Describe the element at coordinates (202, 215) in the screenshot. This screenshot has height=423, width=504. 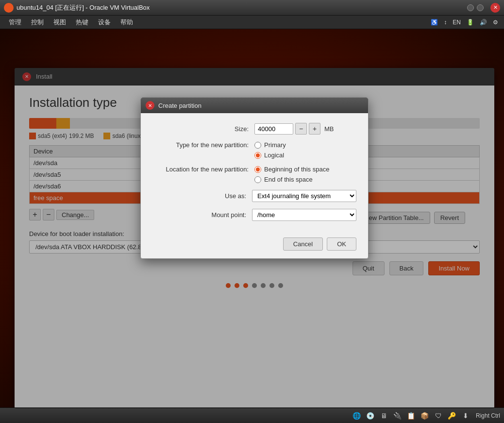
I see `mount-point-label: Mount point:` at that location.